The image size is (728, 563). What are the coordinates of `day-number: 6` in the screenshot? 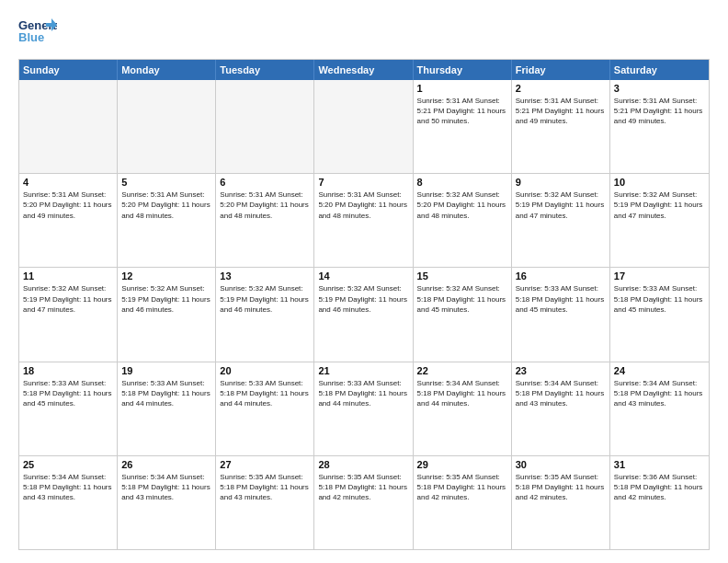 It's located at (265, 182).